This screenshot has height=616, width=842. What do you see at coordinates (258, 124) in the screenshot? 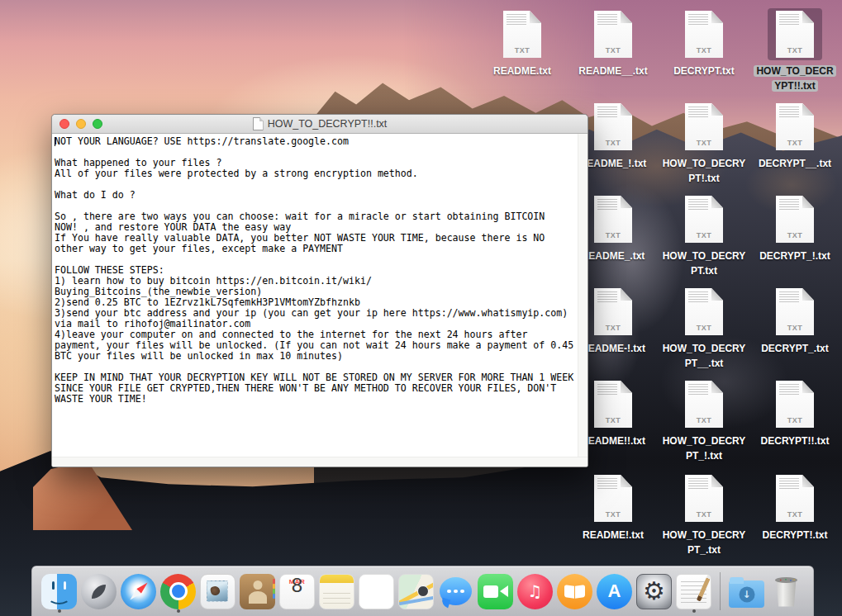
I see `document-icon` at bounding box center [258, 124].